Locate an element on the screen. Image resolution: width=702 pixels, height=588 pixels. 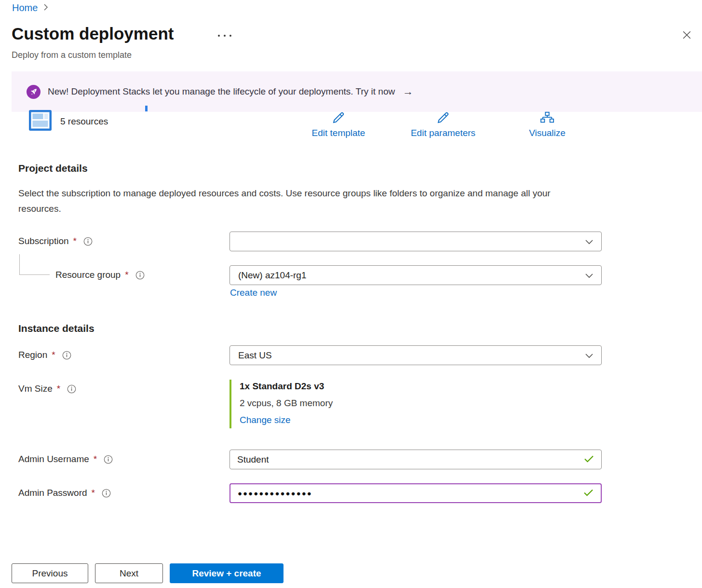
project-details-description: Select the subscription to manage deploy… is located at coordinates (296, 201).